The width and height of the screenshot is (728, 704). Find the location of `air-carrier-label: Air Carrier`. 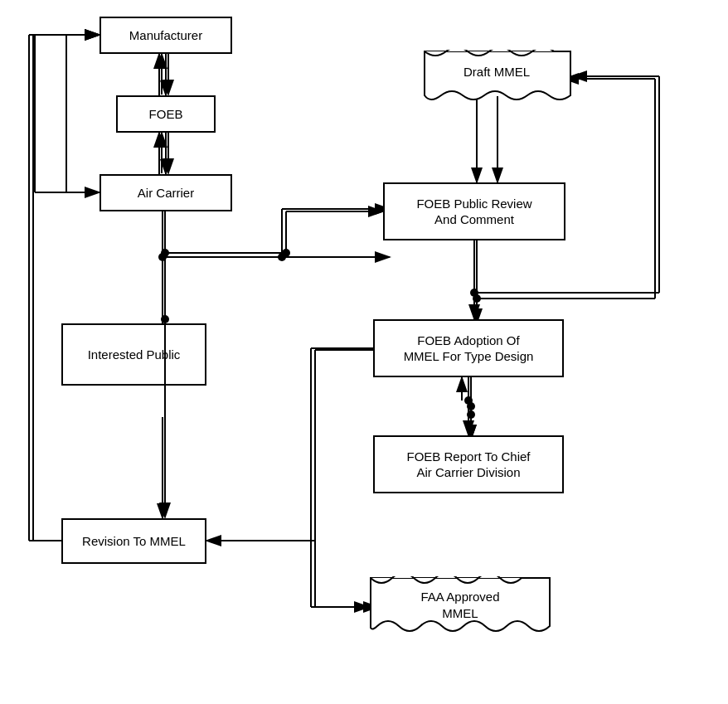

air-carrier-label: Air Carrier is located at coordinates (166, 193).